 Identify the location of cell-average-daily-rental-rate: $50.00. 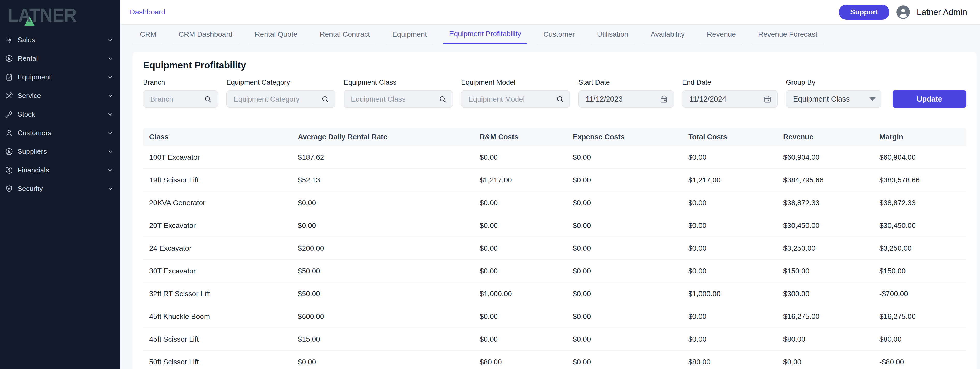
(389, 271).